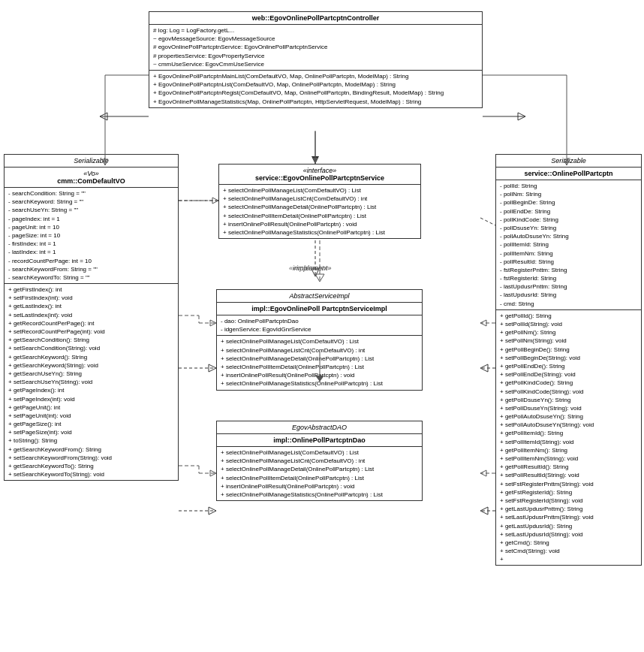 The image size is (644, 652). What do you see at coordinates (320, 340) in the screenshot?
I see `service-impl-box: AbstractServiceImpl impl::EgovOnlinePoll…` at bounding box center [320, 340].